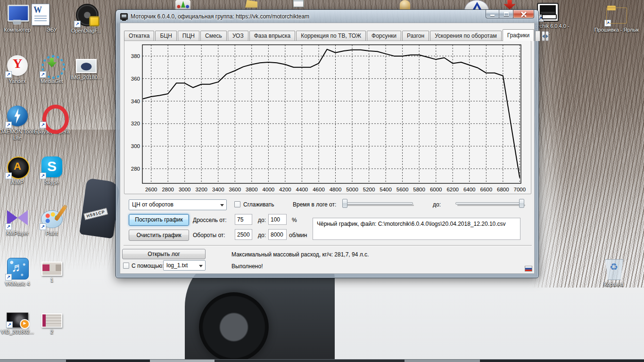 Image resolution: width=644 pixels, height=362 pixels. Describe the element at coordinates (537, 36) in the screenshot. I see `tab-12: Расчё` at that location.